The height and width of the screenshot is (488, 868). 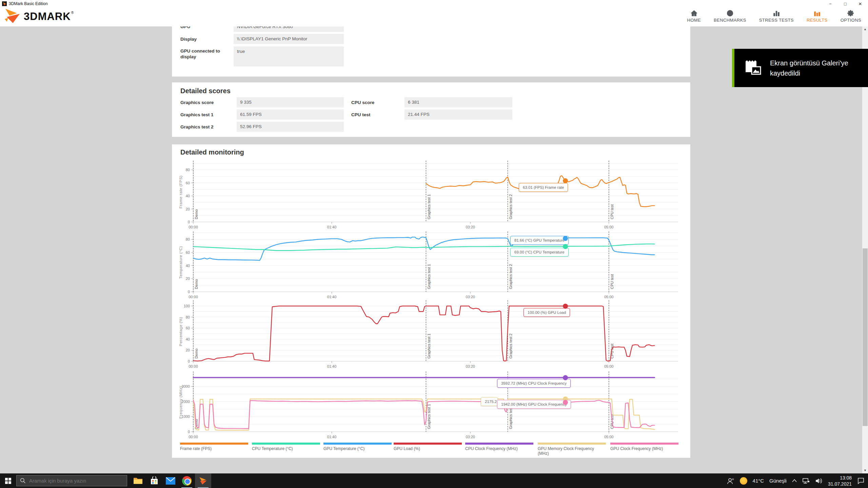 What do you see at coordinates (794, 481) in the screenshot?
I see `tray-chevron-up-icon` at bounding box center [794, 481].